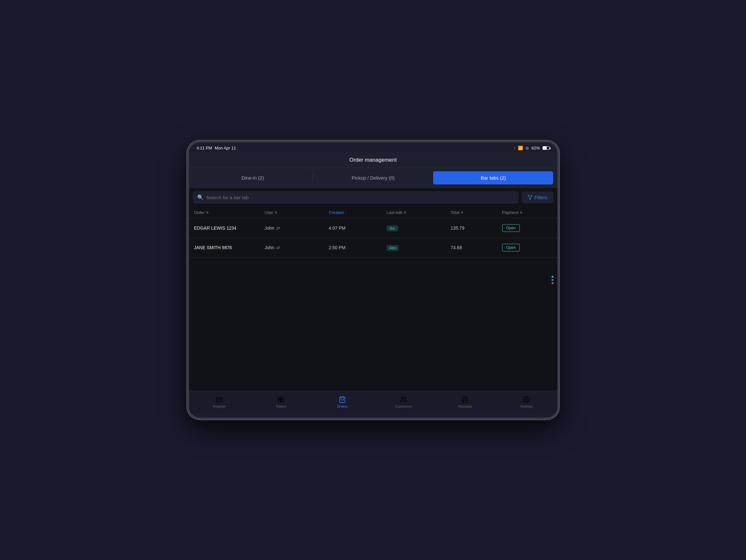 The image size is (746, 560). Describe the element at coordinates (297, 212) in the screenshot. I see `col-user: User ⇅` at that location.